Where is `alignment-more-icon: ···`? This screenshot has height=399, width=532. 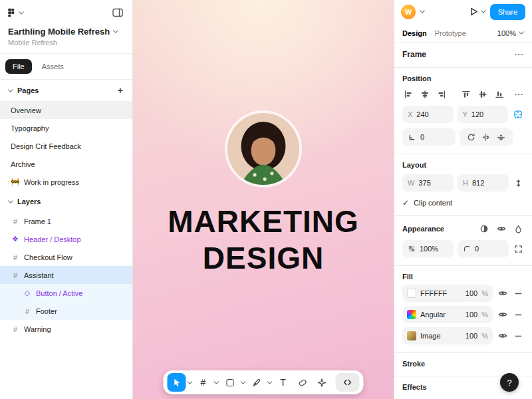 alignment-more-icon: ··· is located at coordinates (519, 94).